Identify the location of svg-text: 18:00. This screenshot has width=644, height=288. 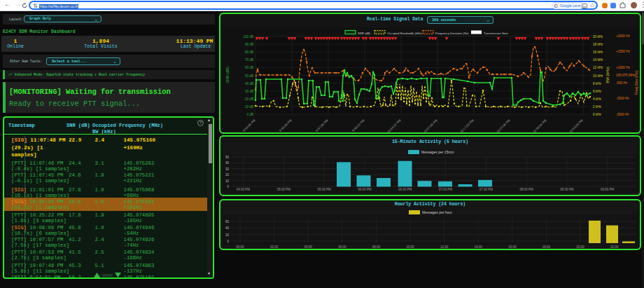
(547, 247).